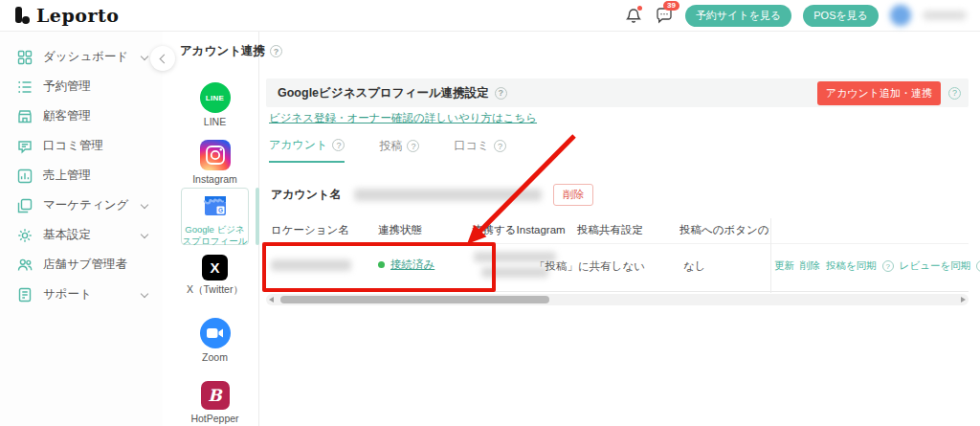  What do you see at coordinates (81, 117) in the screenshot?
I see `sidebar-item-customers: 顧客管理` at bounding box center [81, 117].